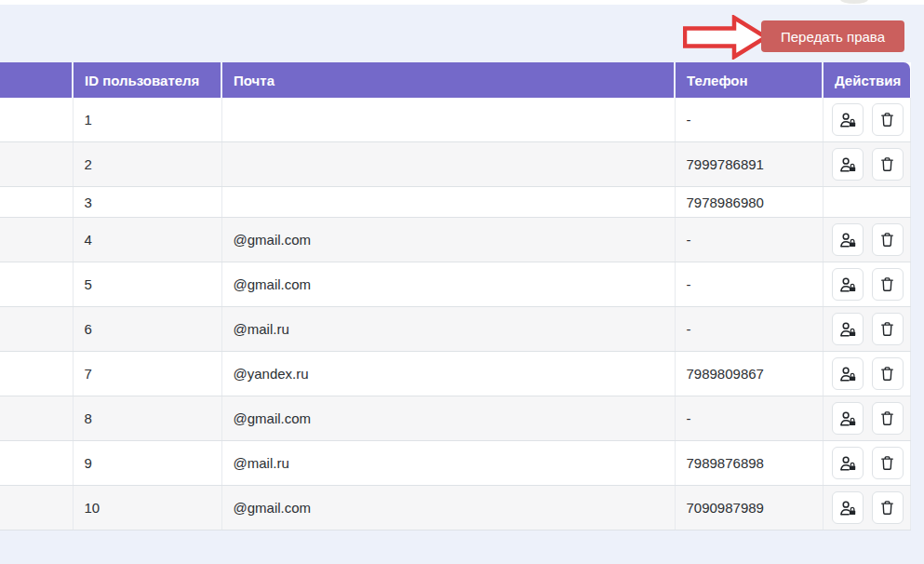  Describe the element at coordinates (147, 508) in the screenshot. I see `cell-user-id: 10` at that location.